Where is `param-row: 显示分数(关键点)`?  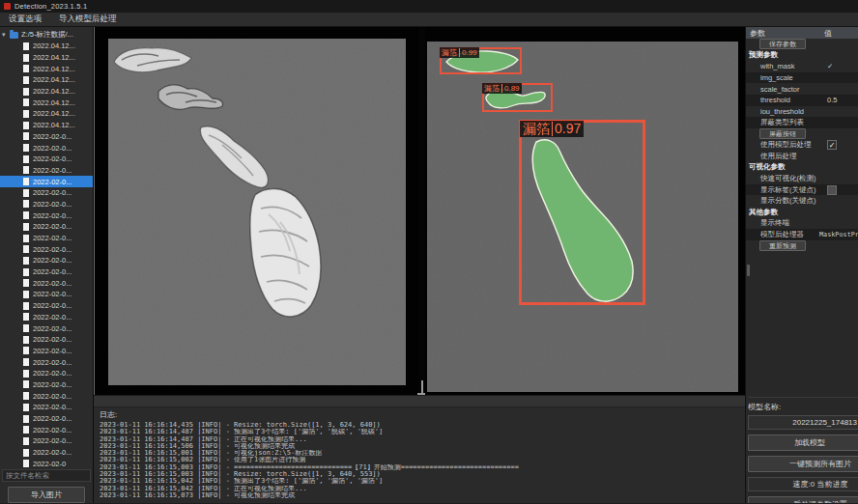
param-row: 显示分数(关键点) is located at coordinates (802, 201).